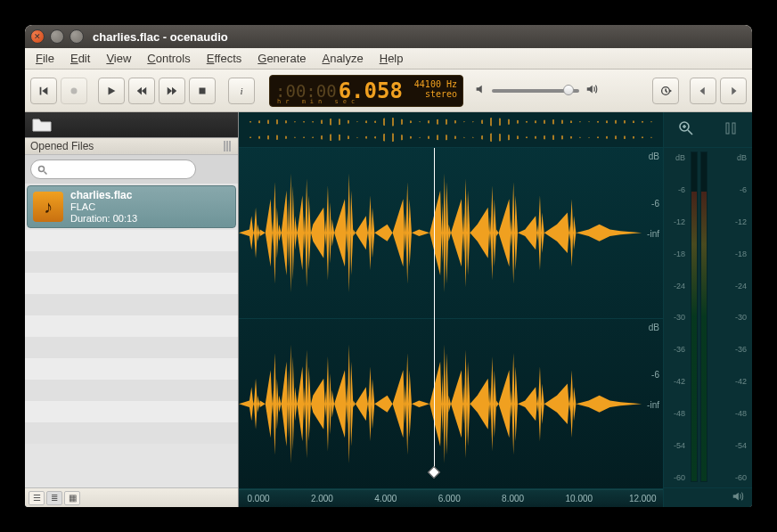  Describe the element at coordinates (677, 317) in the screenshot. I see `meter-scale-left: dB -6 -12 -18 -24 -30 -36 -42 -48 -54 -6…` at that location.